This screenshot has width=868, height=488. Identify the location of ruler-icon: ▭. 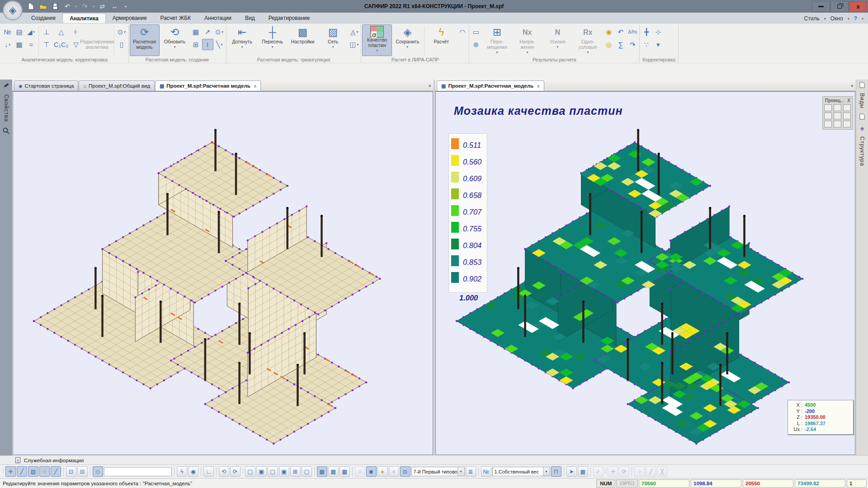
(476, 32).